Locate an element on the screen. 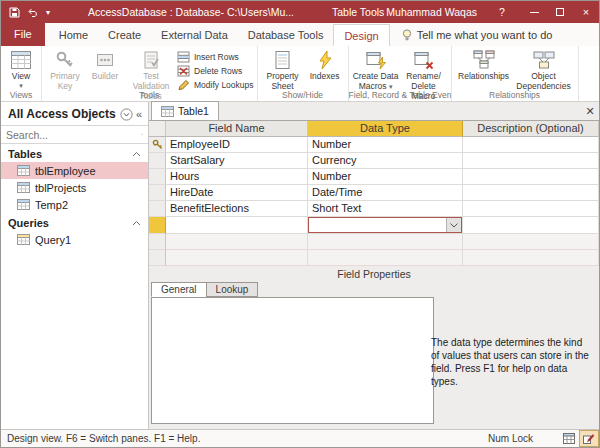 Image resolution: width=600 pixels, height=448 pixels. tab-lookup: Lookup is located at coordinates (232, 290).